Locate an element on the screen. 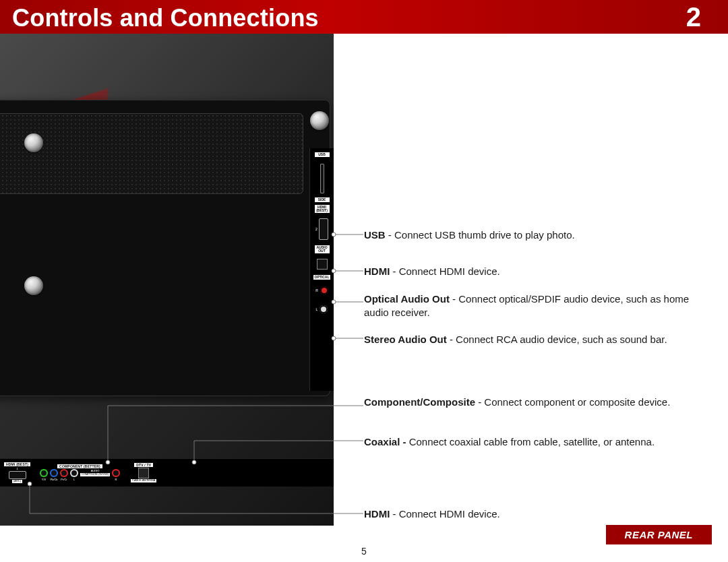 The image size is (728, 562). hdmi-port-label: HDMI (BEST) is located at coordinates (322, 209).